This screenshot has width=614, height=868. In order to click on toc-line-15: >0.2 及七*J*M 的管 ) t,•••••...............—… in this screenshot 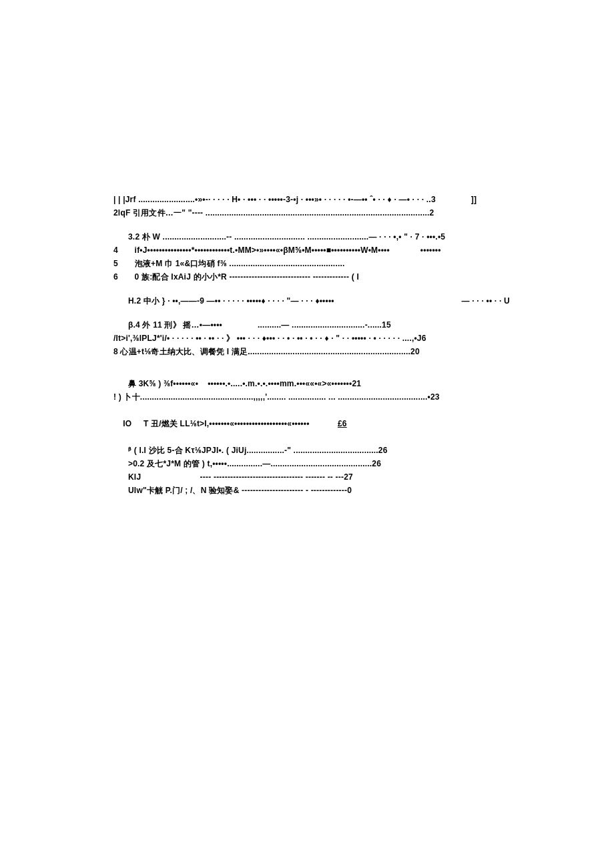, I will do `click(344, 464)`.